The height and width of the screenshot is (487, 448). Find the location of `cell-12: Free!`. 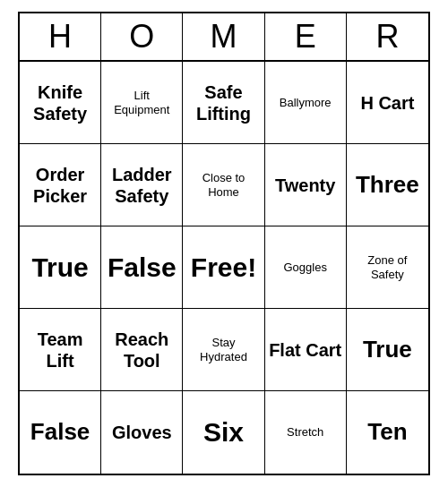

cell-12: Free! is located at coordinates (224, 268).